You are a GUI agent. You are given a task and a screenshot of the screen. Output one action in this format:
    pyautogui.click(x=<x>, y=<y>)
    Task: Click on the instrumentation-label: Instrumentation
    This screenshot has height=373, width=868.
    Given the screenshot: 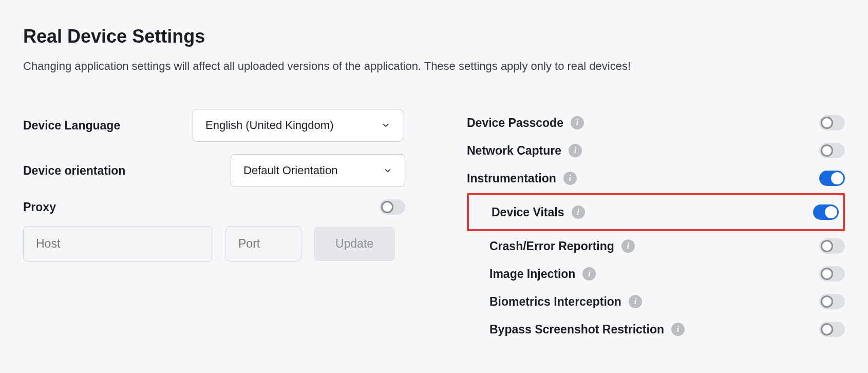 What is the action you would take?
    pyautogui.click(x=512, y=179)
    